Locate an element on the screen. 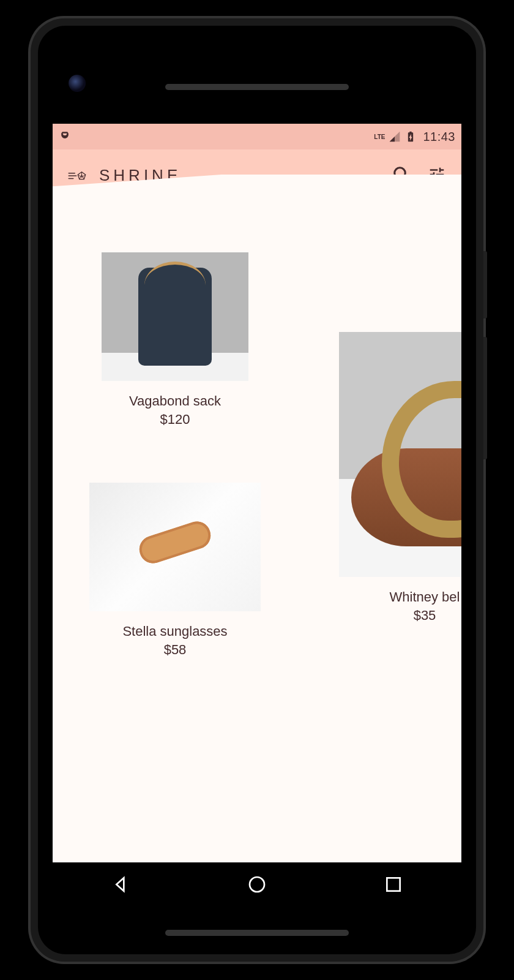 Image resolution: width=514 pixels, height=980 pixels. product-price: $58 is located at coordinates (175, 650).